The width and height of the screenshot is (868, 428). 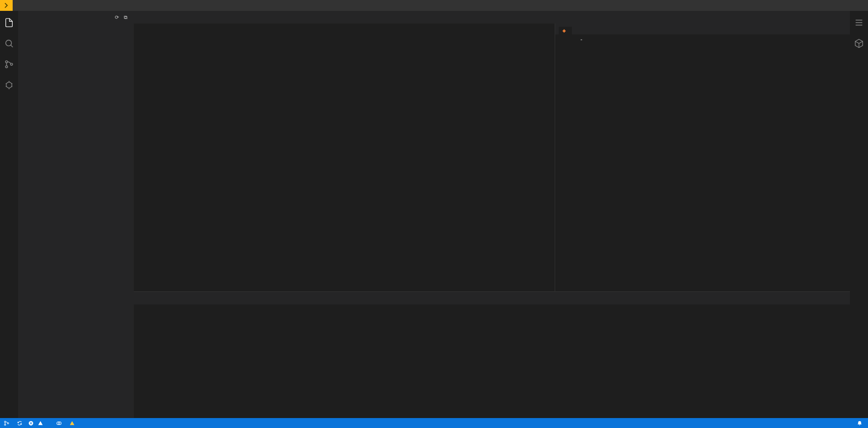 What do you see at coordinates (568, 163) in the screenshot?
I see `editor-gutter` at bounding box center [568, 163].